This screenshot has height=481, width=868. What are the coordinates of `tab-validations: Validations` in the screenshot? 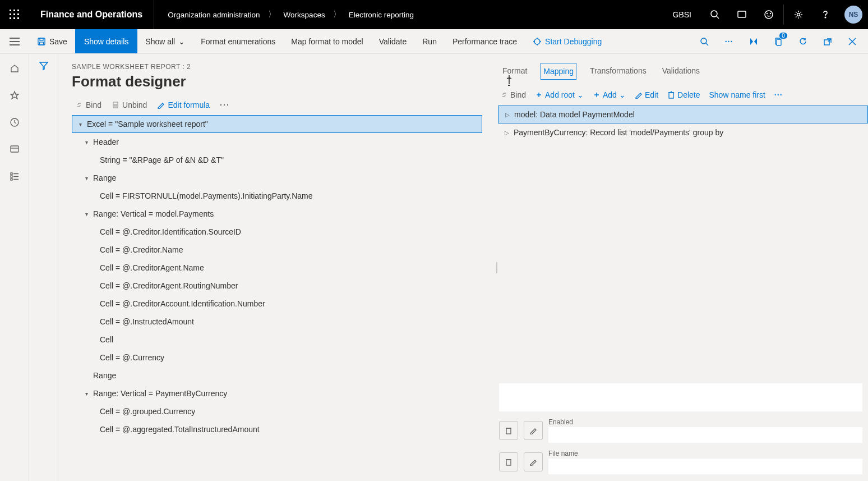 It's located at (681, 71).